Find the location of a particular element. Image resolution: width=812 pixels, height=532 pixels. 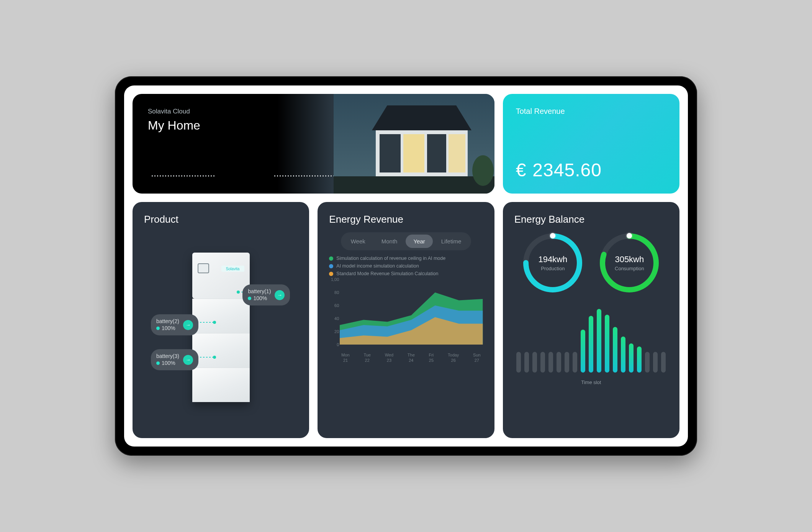

x-tick: The24 is located at coordinates (411, 358).